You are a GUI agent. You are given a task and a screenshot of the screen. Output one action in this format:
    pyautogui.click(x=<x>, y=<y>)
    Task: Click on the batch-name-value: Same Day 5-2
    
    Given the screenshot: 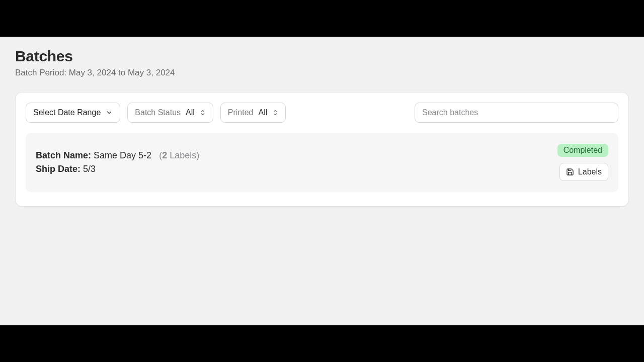 What is the action you would take?
    pyautogui.click(x=123, y=155)
    